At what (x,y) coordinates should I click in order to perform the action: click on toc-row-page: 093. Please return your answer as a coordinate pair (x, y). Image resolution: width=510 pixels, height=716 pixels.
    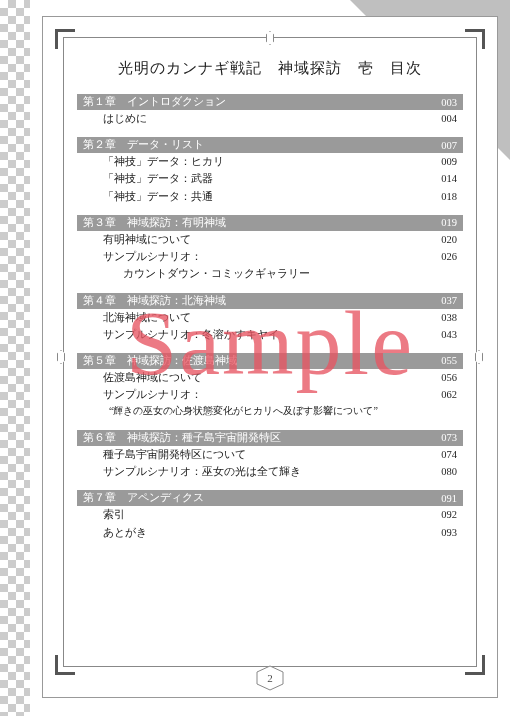
    Looking at the image, I should click on (442, 532).